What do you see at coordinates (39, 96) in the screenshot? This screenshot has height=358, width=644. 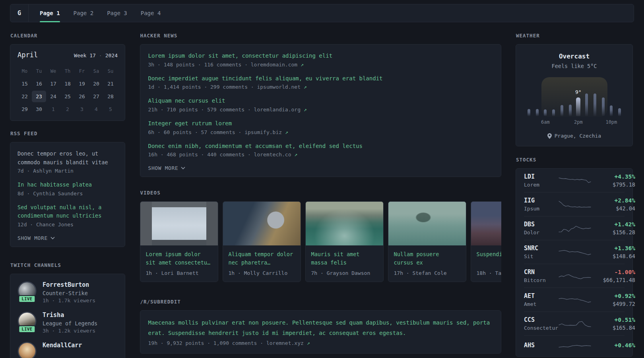 I see `calendar-day: 23` at bounding box center [39, 96].